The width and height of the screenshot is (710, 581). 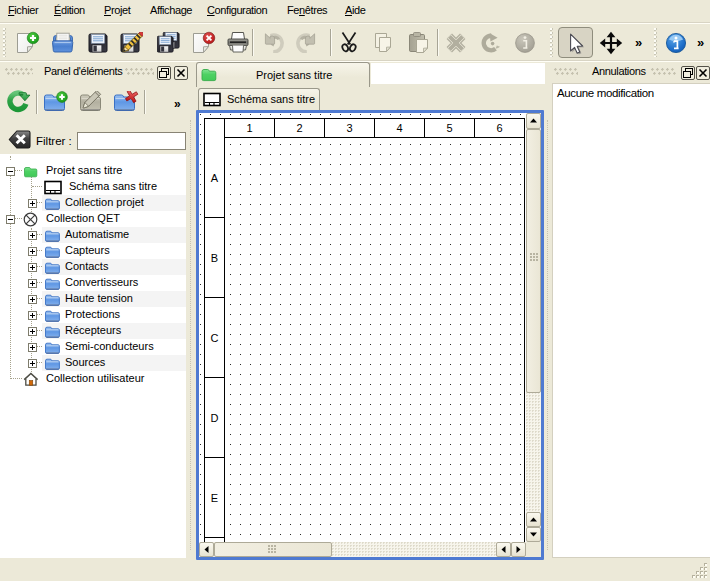 I want to click on svg-text: B, so click(x=214, y=258).